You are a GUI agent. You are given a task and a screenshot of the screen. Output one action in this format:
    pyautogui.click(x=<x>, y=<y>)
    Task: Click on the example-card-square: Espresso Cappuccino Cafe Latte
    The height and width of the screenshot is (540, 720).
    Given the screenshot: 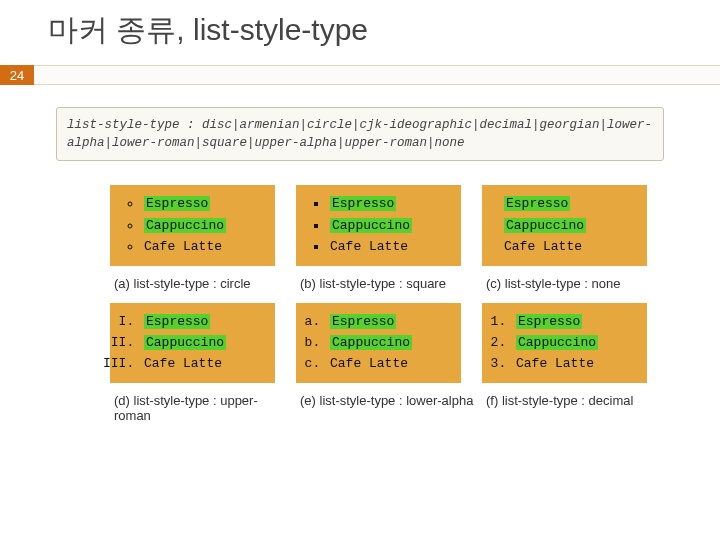 What is the action you would take?
    pyautogui.click(x=378, y=225)
    